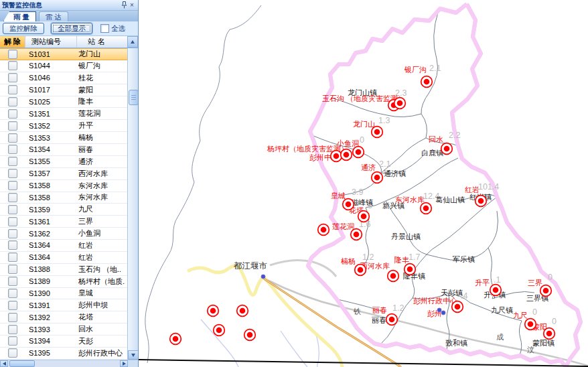  What do you see at coordinates (69, 90) in the screenshot?
I see `table-row: S1017蒙阳` at bounding box center [69, 90].